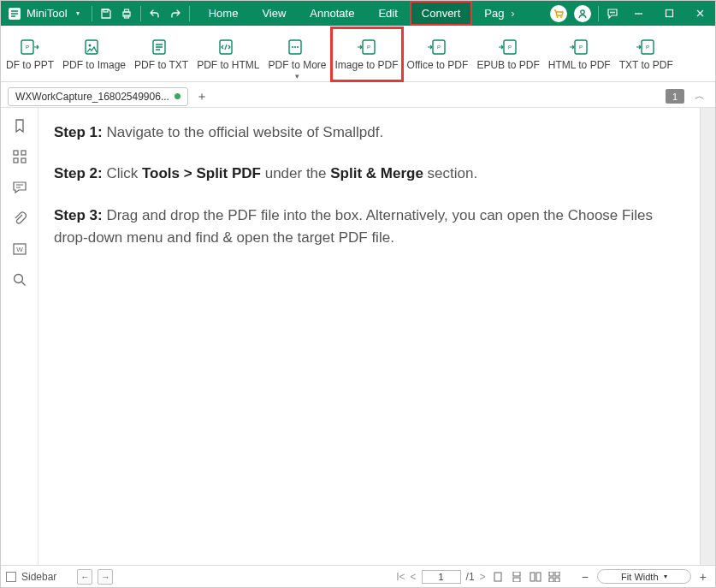 Image resolution: width=716 pixels, height=588 pixels. Describe the element at coordinates (358, 14) in the screenshot. I see `main-menu: Home View Annotate Edit Convert Pag ›` at that location.